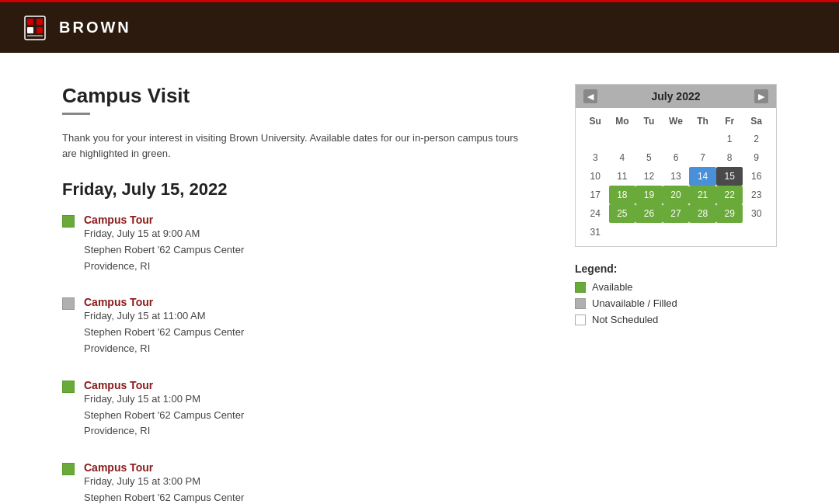 This screenshot has width=839, height=504. Describe the element at coordinates (761, 96) in the screenshot. I see `calendar-next-button: ▶` at that location.